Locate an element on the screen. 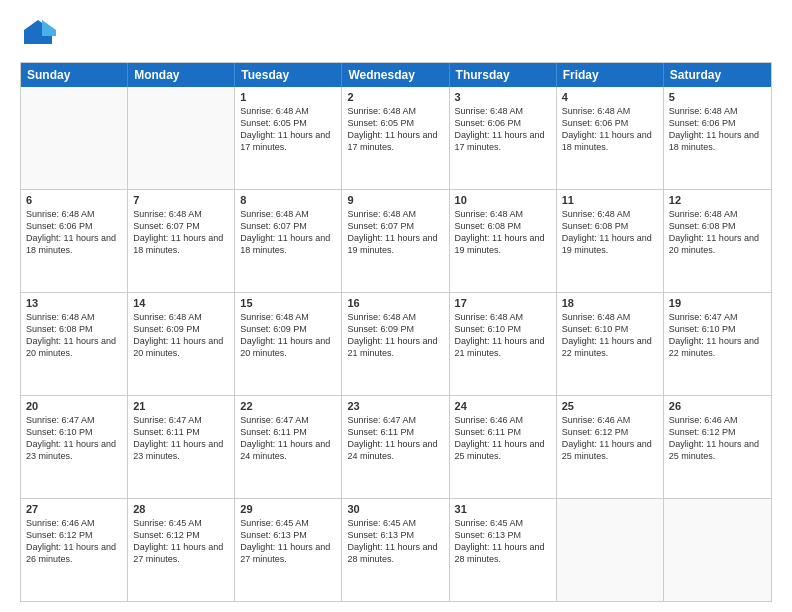 This screenshot has height=612, width=792. day-number: 26 is located at coordinates (718, 406).